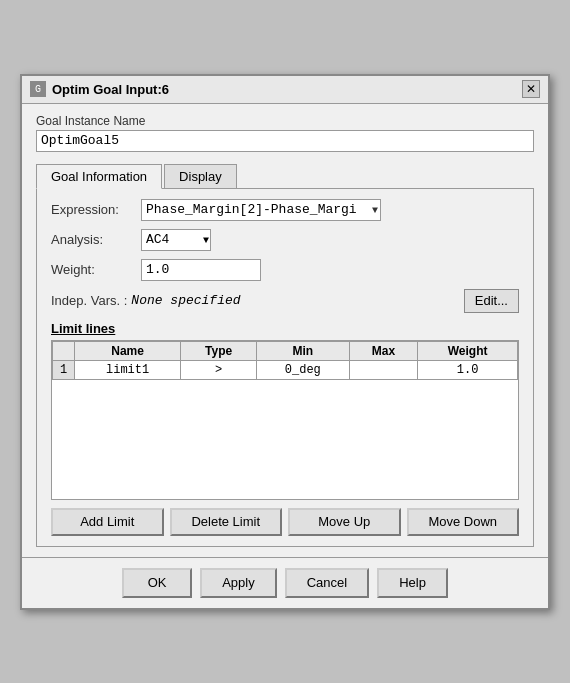  Describe the element at coordinates (327, 583) in the screenshot. I see `cancel-button: Cancel` at that location.